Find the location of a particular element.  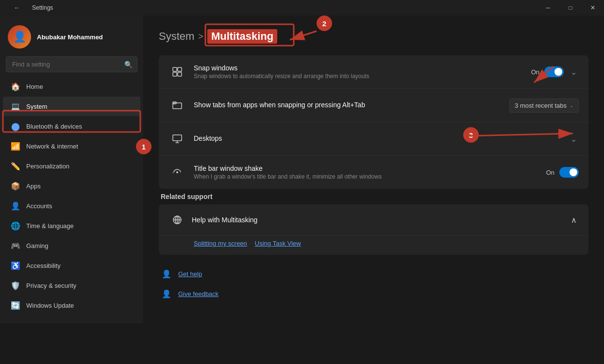

get-help-row: 👤 Get help is located at coordinates (374, 274).